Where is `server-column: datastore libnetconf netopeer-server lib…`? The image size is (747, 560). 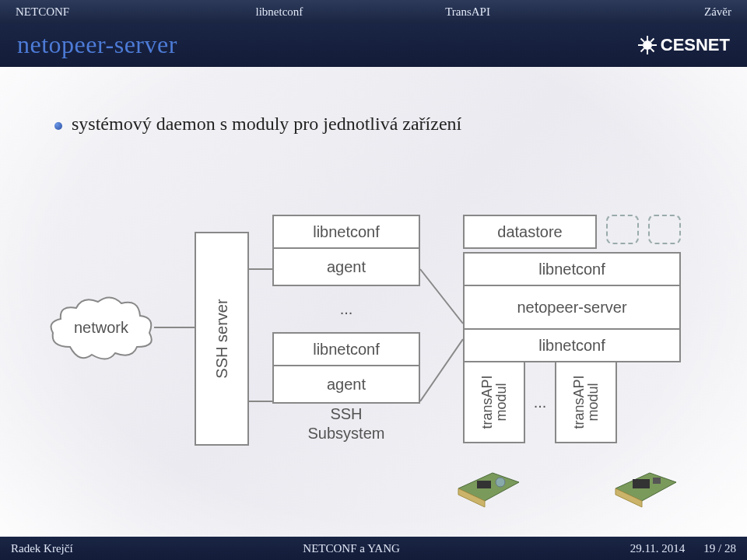
server-column: datastore libnetconf netopeer-server lib… is located at coordinates (572, 329).